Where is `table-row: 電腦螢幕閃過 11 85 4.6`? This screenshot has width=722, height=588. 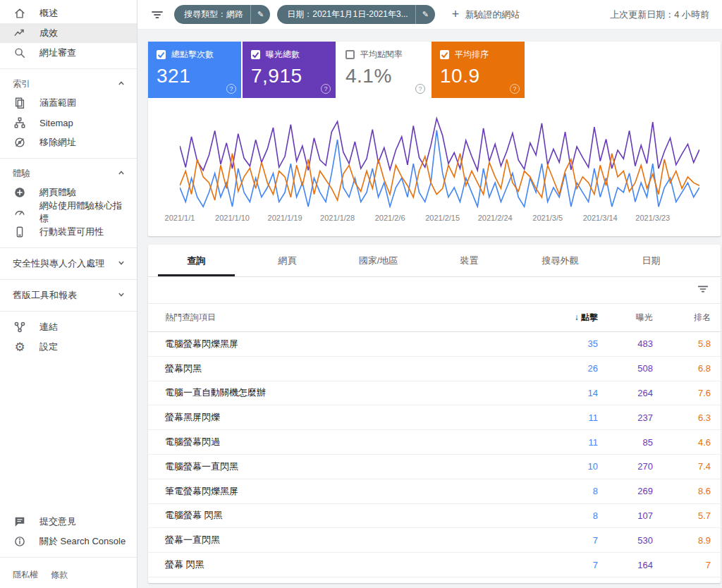 table-row: 電腦螢幕閃過 11 85 4.6 is located at coordinates (434, 443).